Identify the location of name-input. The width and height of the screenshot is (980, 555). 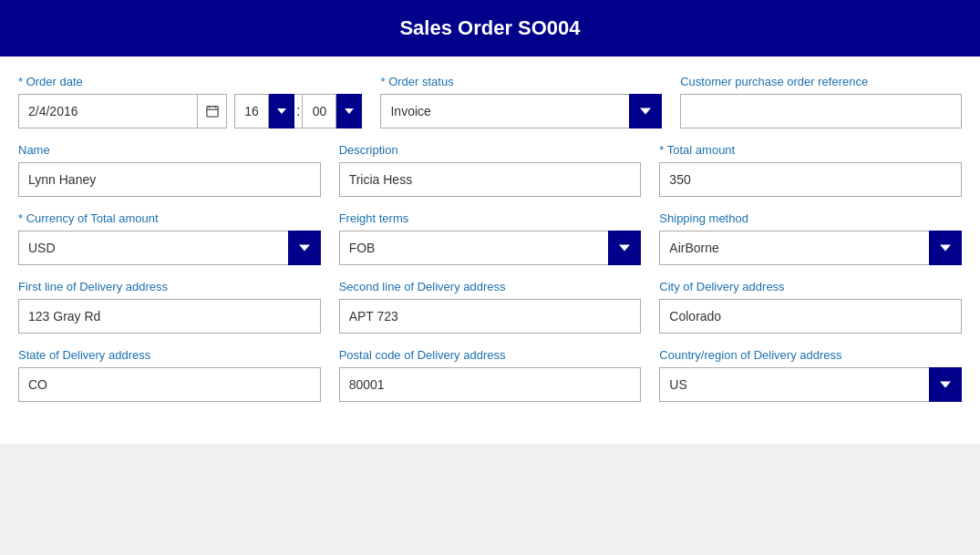
(170, 180).